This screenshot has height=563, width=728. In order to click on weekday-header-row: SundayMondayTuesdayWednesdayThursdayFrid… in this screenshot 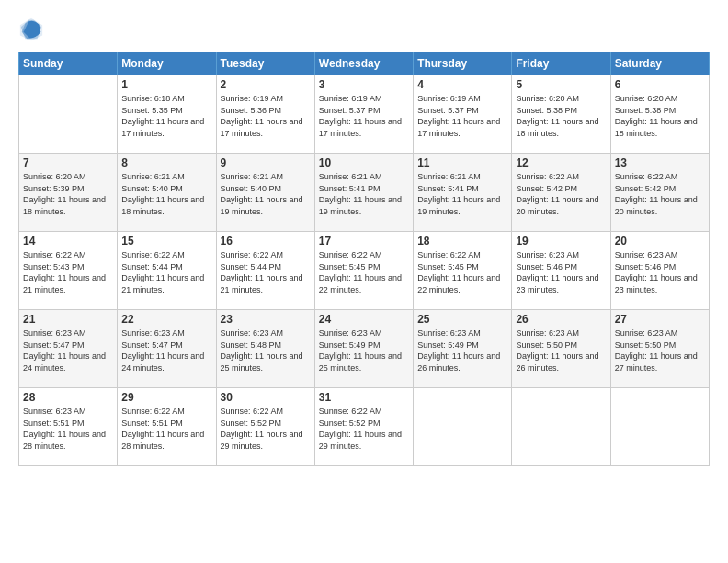, I will do `click(364, 64)`.